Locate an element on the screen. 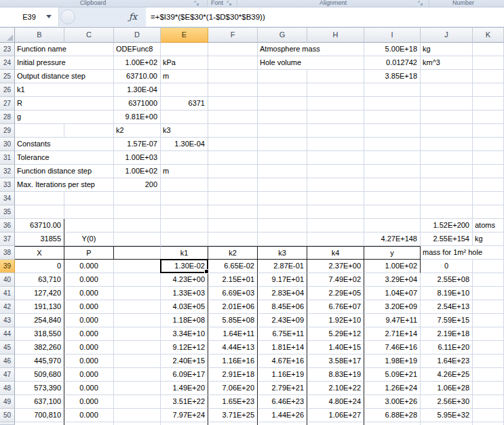  cell-K23 is located at coordinates (488, 49).